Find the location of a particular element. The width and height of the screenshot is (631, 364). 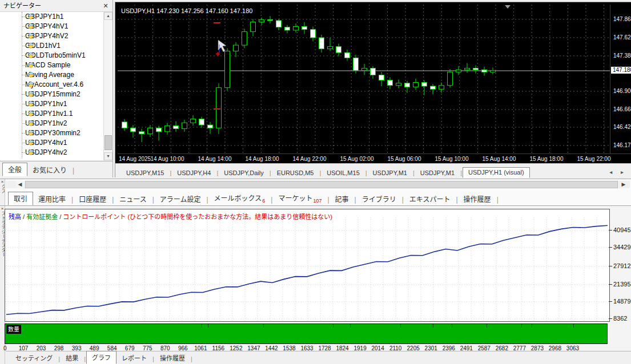

y-axis-label: 21395 is located at coordinates (622, 284).